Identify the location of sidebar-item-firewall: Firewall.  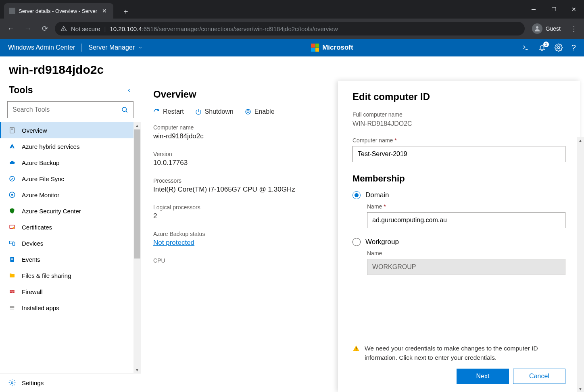
(70, 292).